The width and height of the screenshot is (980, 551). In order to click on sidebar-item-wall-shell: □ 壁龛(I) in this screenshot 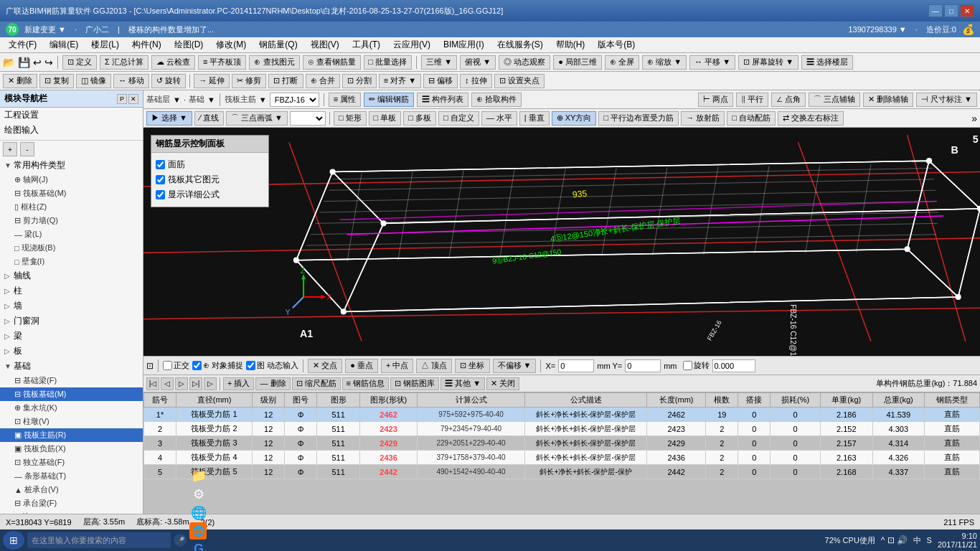, I will do `click(72, 261)`.